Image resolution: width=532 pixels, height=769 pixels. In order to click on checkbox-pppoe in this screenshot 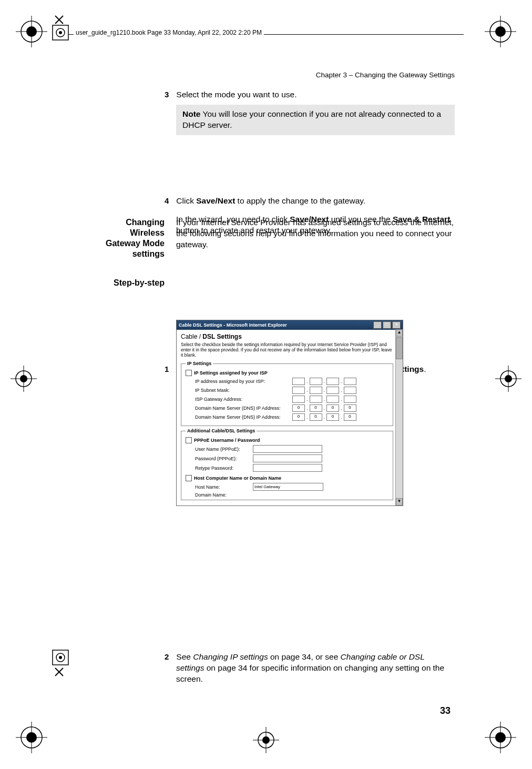, I will do `click(189, 440)`.